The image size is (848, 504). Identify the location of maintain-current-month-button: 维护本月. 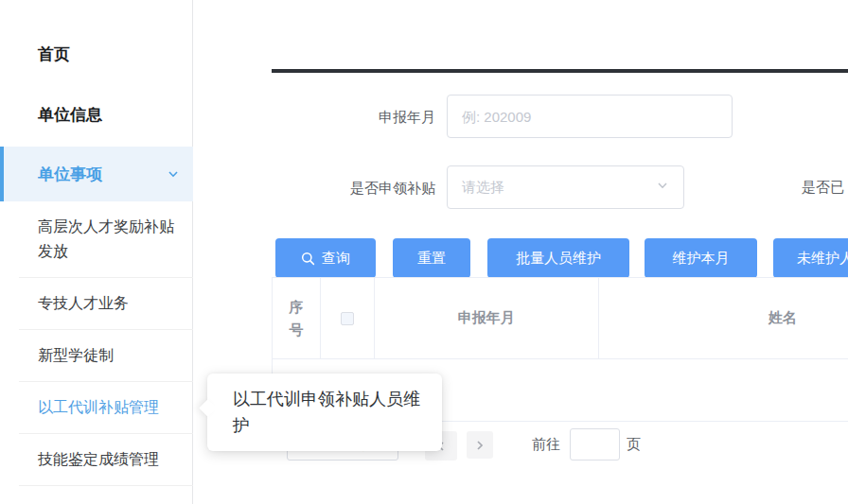
(700, 258).